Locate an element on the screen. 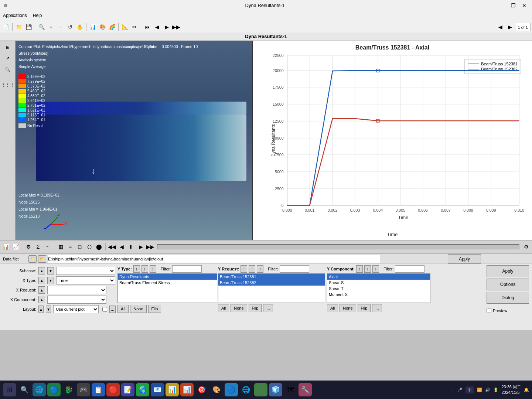 Image resolution: width=532 pixels, height=399 pixels. ycomp-sort3: ↕ is located at coordinates (376, 269).